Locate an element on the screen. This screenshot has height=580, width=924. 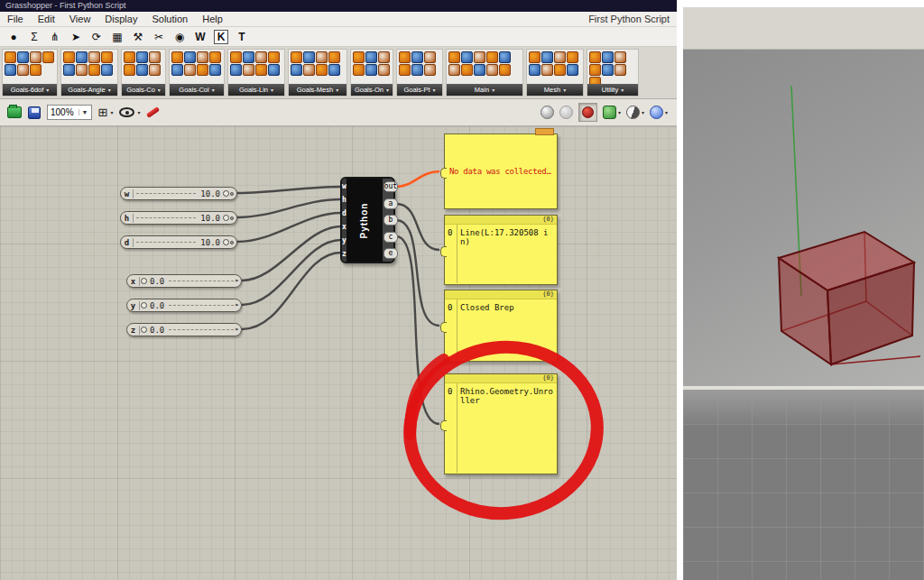
ribbon-tab-utility: Utility▾ is located at coordinates (613, 90).